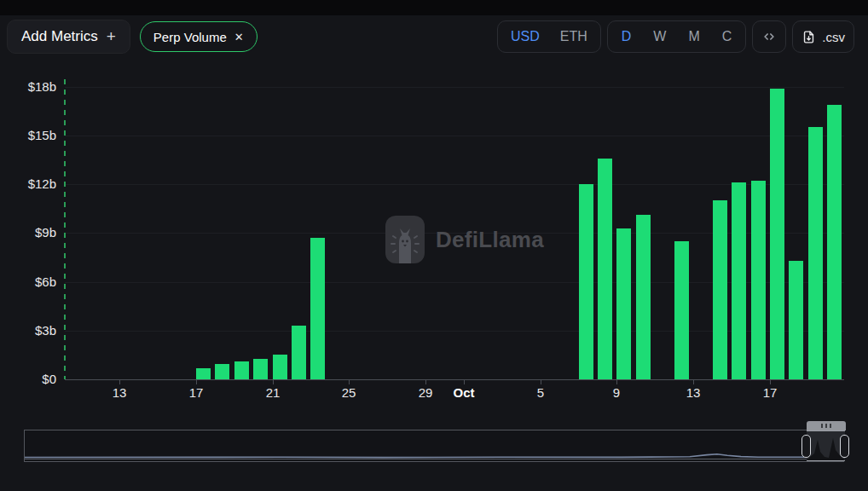  I want to click on y-tick-label: $3b, so click(32, 331).